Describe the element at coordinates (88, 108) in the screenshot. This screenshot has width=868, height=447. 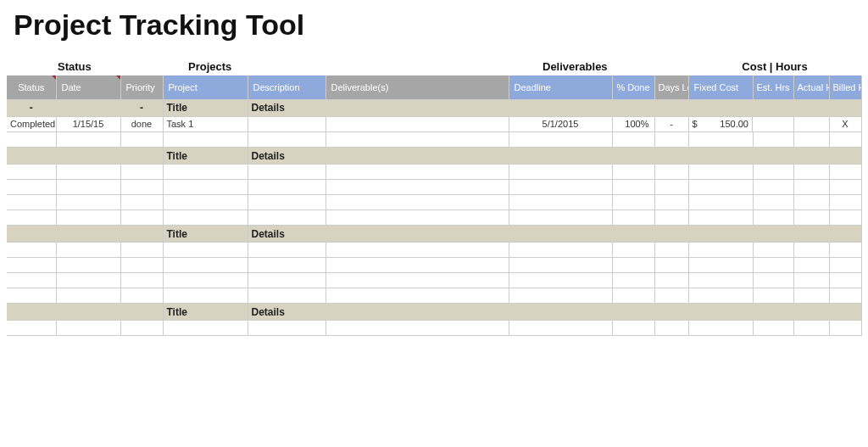
I see `section-date-blank` at that location.